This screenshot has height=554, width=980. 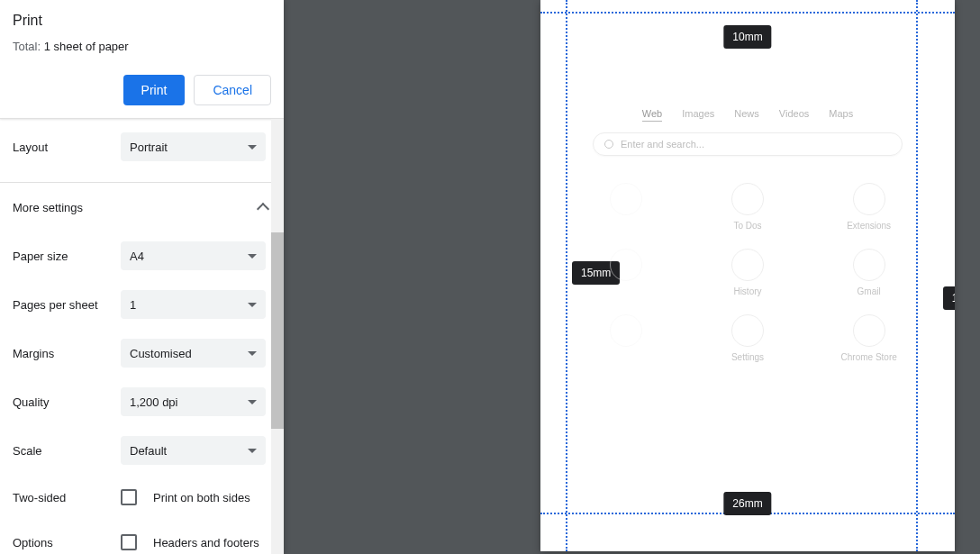 I want to click on margin-guide-top, so click(x=748, y=13).